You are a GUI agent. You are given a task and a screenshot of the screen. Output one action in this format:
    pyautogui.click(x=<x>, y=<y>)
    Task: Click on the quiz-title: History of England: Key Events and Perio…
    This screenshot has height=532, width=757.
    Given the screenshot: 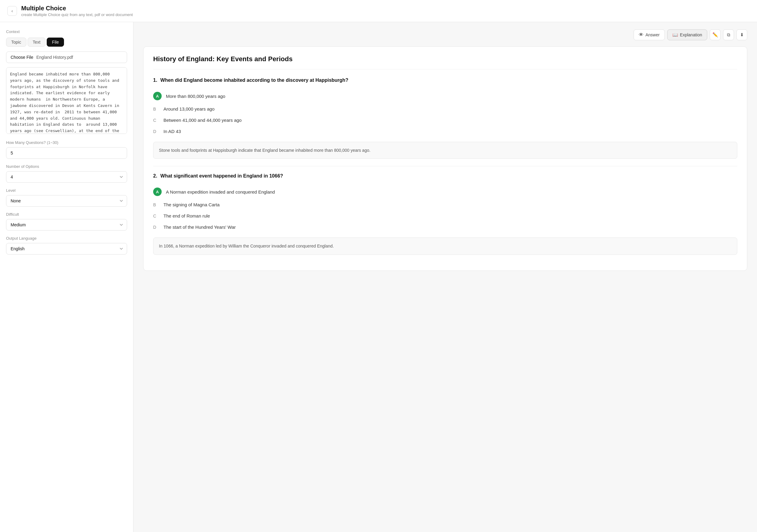 What is the action you would take?
    pyautogui.click(x=445, y=62)
    